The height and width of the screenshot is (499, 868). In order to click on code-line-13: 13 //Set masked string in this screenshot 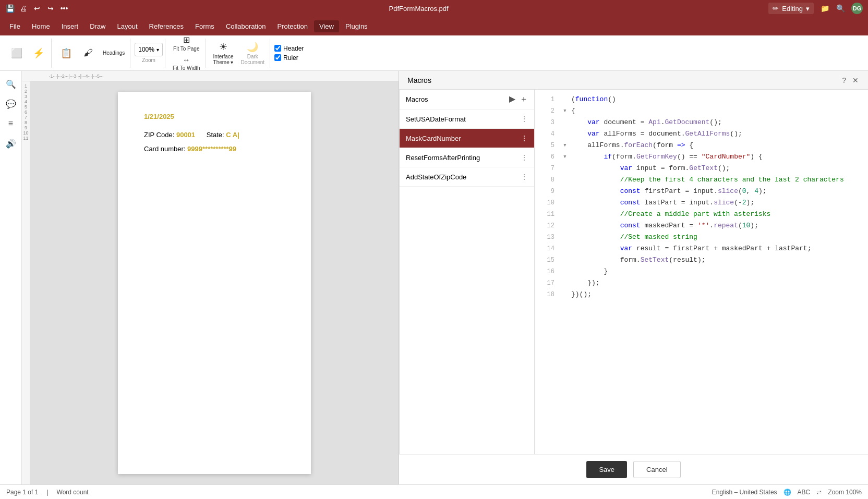, I will do `click(701, 237)`.